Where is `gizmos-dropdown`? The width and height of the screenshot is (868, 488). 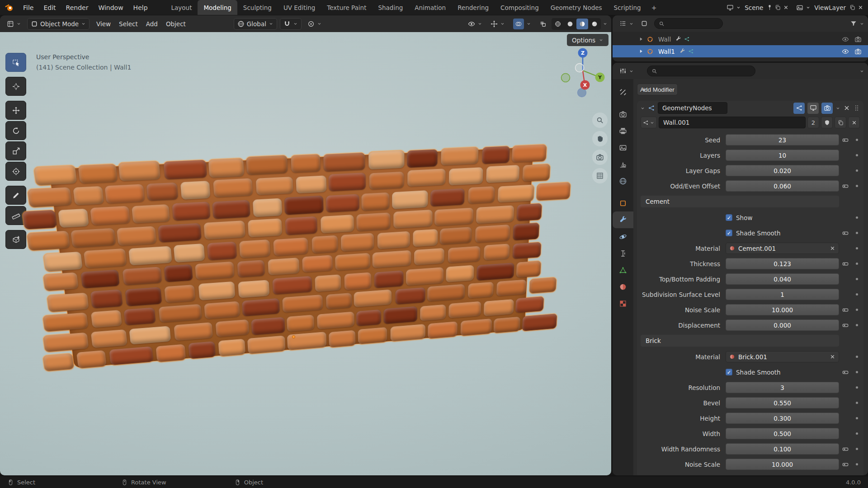
gizmos-dropdown is located at coordinates (498, 24).